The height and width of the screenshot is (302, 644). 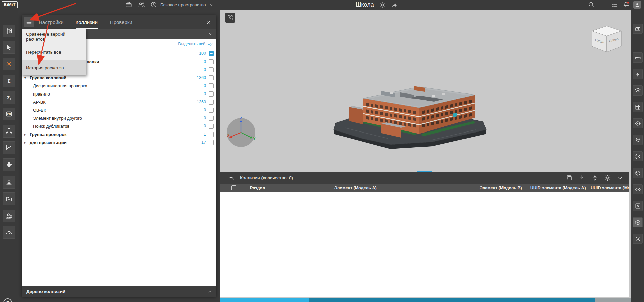 I want to click on select-cursor-button, so click(x=9, y=47).